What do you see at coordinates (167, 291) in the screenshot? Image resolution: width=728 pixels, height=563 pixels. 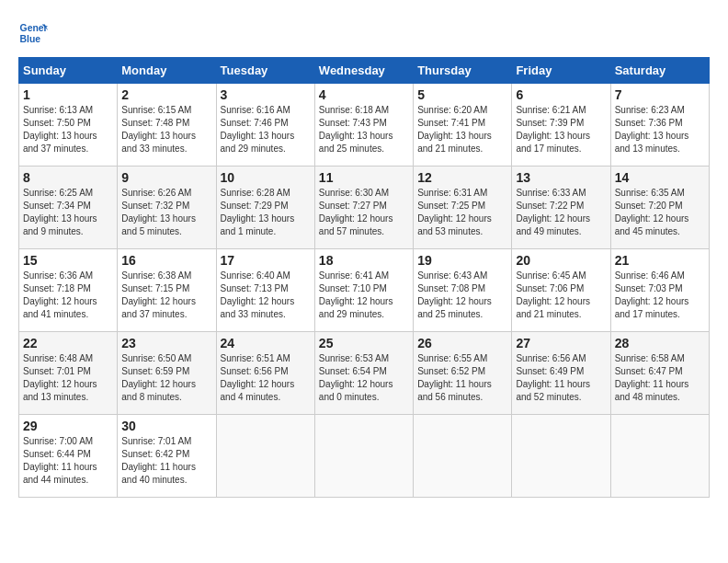 I see `calendar-cell: 16Sunrise: 6:38 AMSunset: 7:15 PMDayligh…` at bounding box center [167, 291].